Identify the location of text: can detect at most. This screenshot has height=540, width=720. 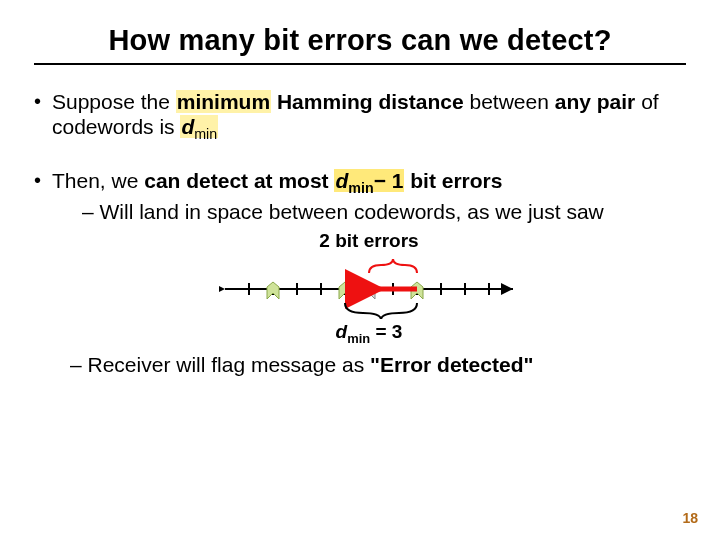
(236, 180).